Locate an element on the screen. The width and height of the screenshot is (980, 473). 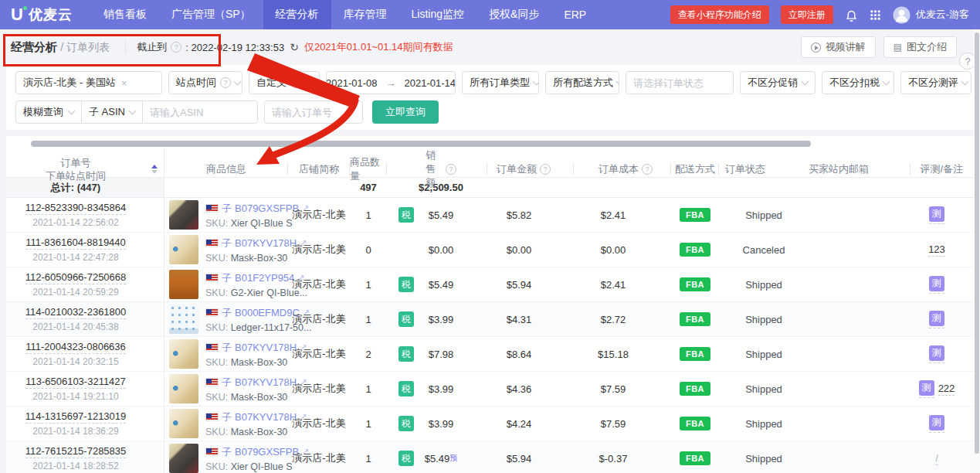
order-no-input is located at coordinates (314, 113).